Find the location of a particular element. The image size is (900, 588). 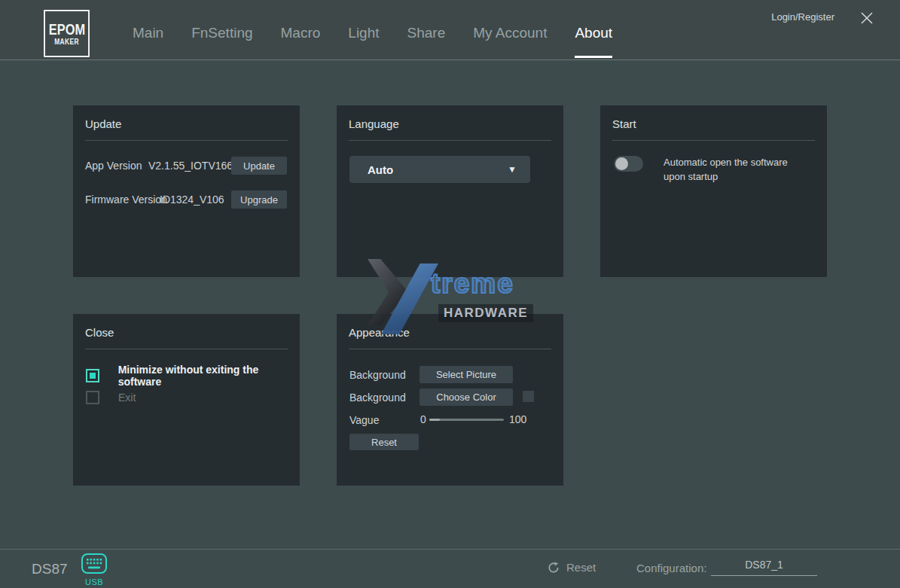

update-panel-title: Update is located at coordinates (103, 123).